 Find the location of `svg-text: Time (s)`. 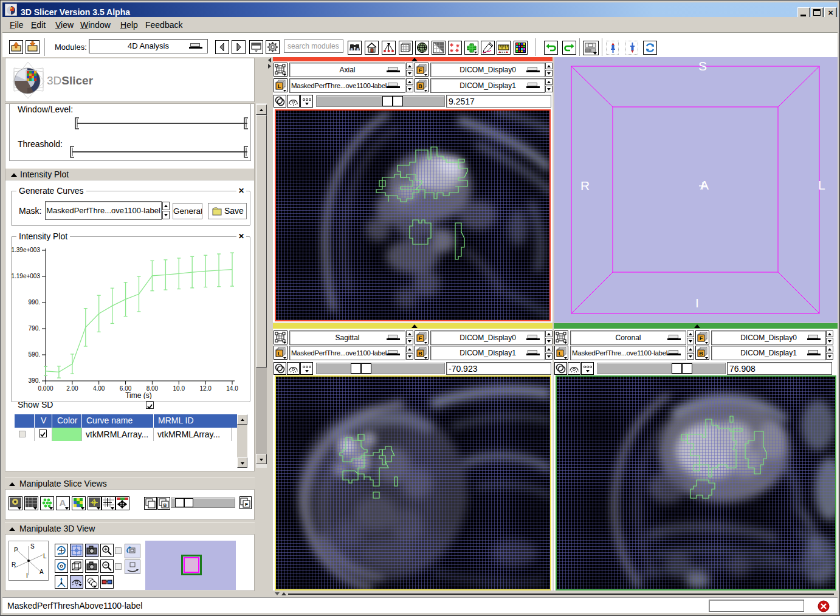

svg-text: Time (s) is located at coordinates (139, 395).